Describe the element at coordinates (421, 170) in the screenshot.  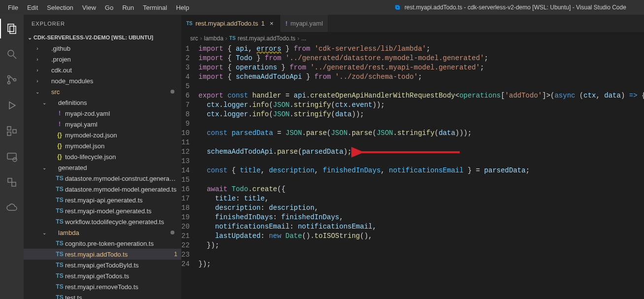
I see `code-line: const { title, description, finishedInDa…` at that location.